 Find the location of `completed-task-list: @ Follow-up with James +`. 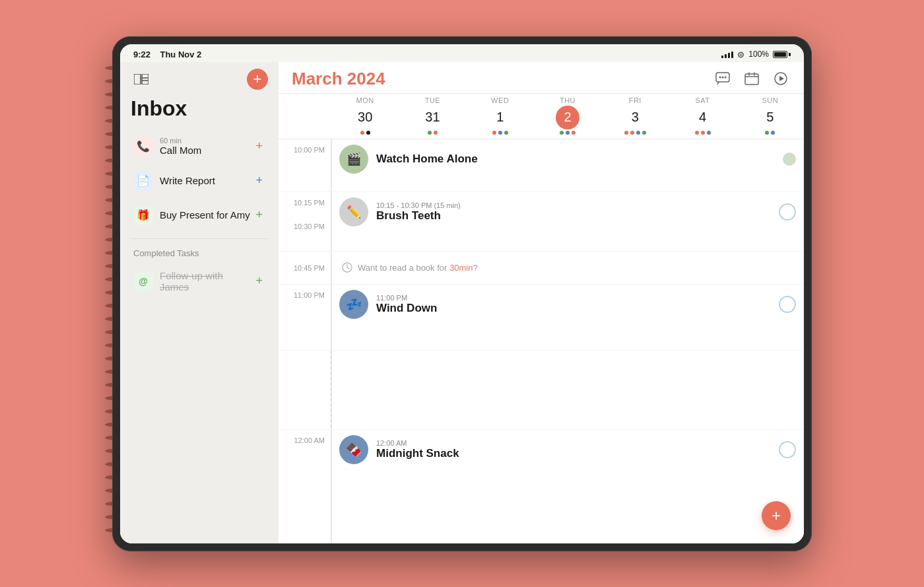

completed-task-list: @ Follow-up with James + is located at coordinates (199, 281).